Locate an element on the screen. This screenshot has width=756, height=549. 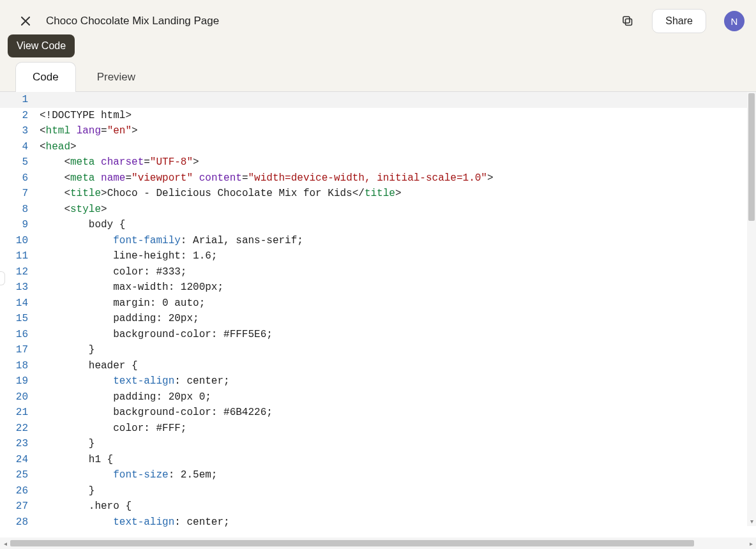
line-number: 23 is located at coordinates (20, 444).